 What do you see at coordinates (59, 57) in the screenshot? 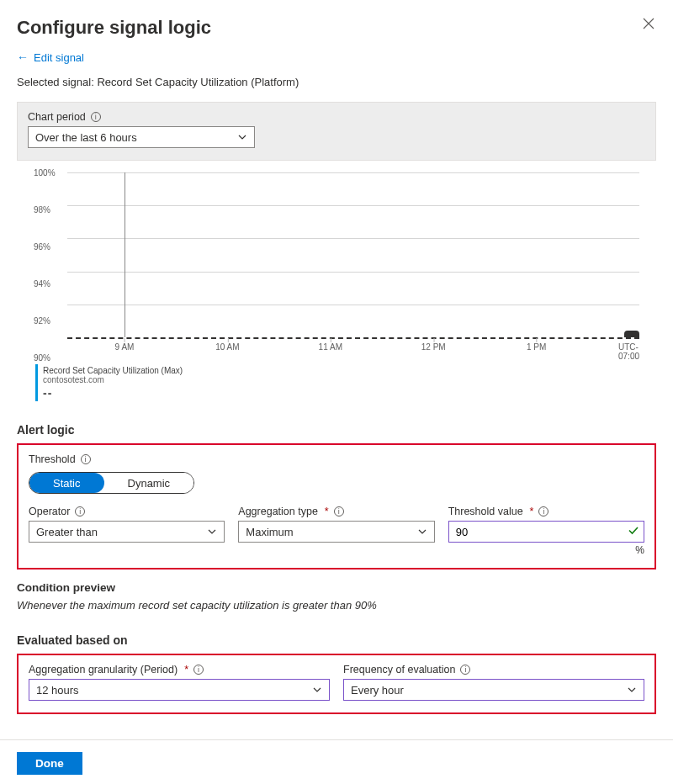
I see `edit-signal-label: Edit signal` at bounding box center [59, 57].